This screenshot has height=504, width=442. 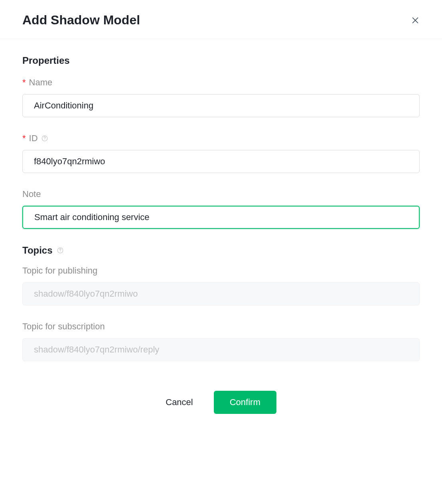 I want to click on id-label: ID, so click(x=34, y=138).